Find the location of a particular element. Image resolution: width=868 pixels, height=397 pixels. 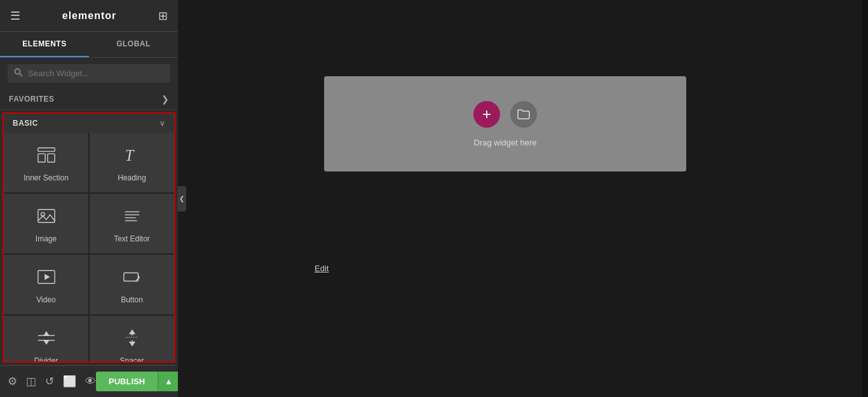

settings-icon: ⚙ is located at coordinates (13, 381).